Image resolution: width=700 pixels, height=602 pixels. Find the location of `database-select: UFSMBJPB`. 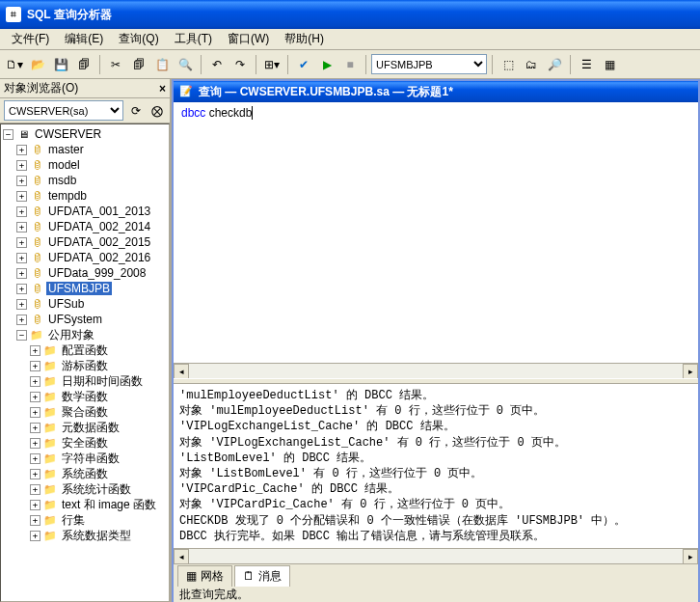

database-select: UFSMBJPB is located at coordinates (429, 64).